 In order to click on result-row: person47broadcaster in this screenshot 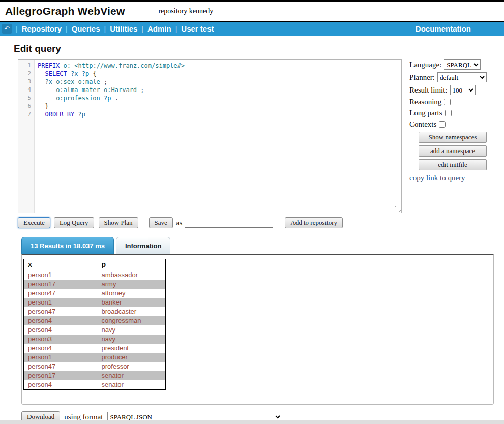, I will do `click(95, 312)`.